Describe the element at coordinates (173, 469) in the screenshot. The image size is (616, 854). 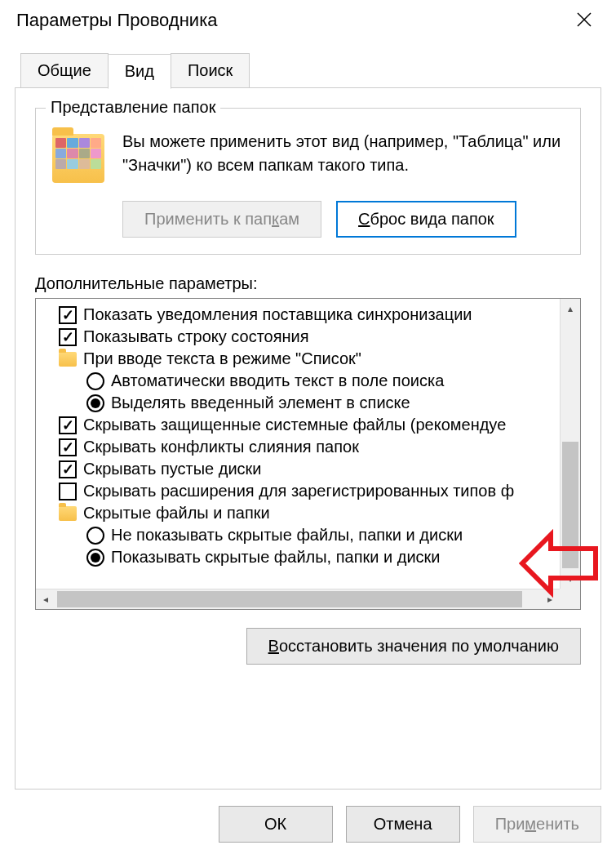
I see `tree-item-label: Скрывать пустые диски` at that location.